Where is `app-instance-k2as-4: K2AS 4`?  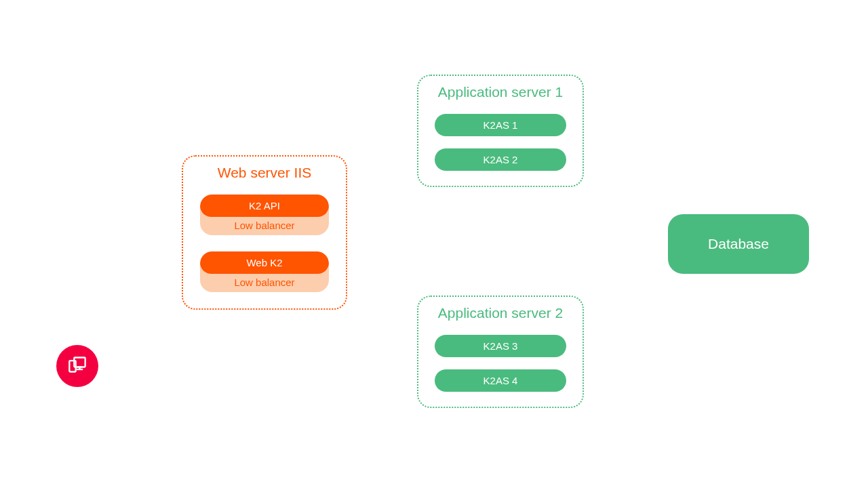 app-instance-k2as-4: K2AS 4 is located at coordinates (500, 381).